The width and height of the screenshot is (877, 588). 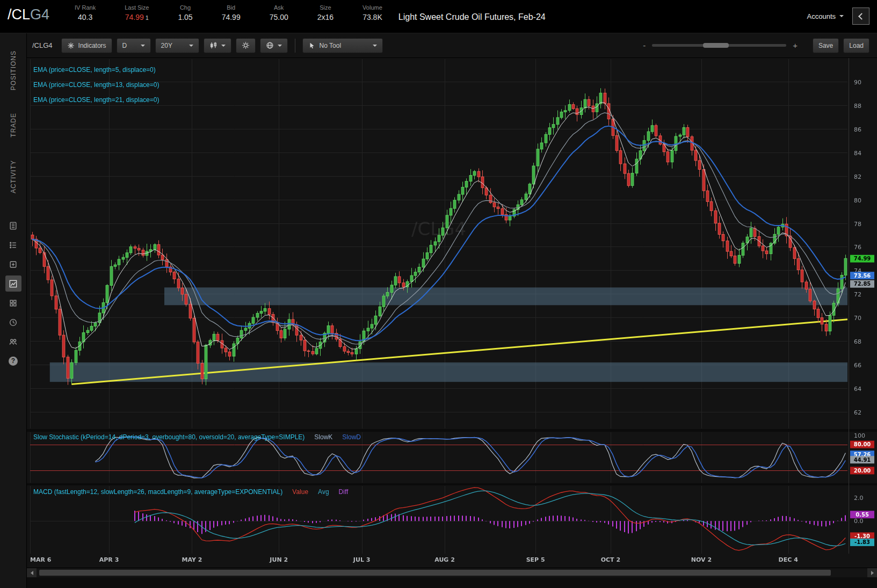 I want to click on sidebar-tab-positions: POSITIONS, so click(x=13, y=70).